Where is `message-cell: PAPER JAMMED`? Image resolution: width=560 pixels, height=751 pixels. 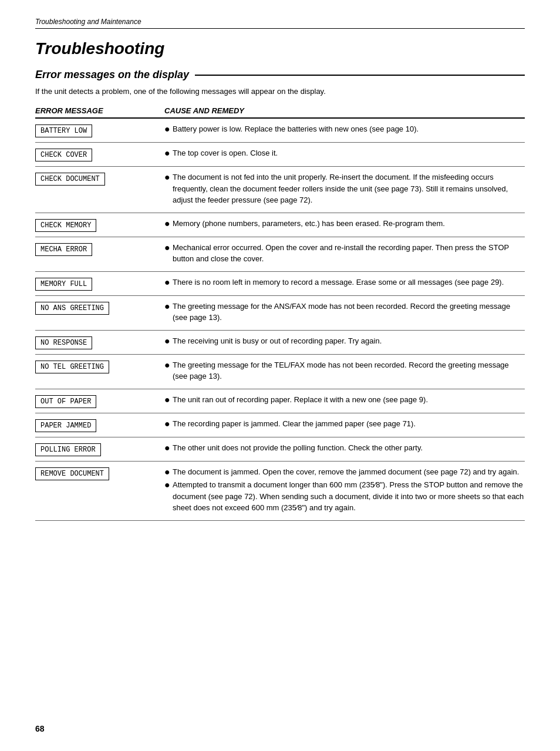 message-cell: PAPER JAMMED is located at coordinates (100, 425).